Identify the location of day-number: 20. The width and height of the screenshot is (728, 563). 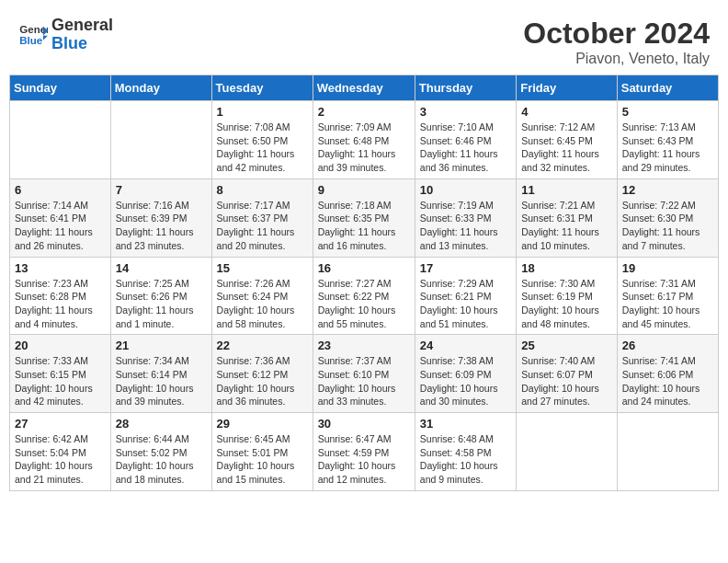
(61, 346).